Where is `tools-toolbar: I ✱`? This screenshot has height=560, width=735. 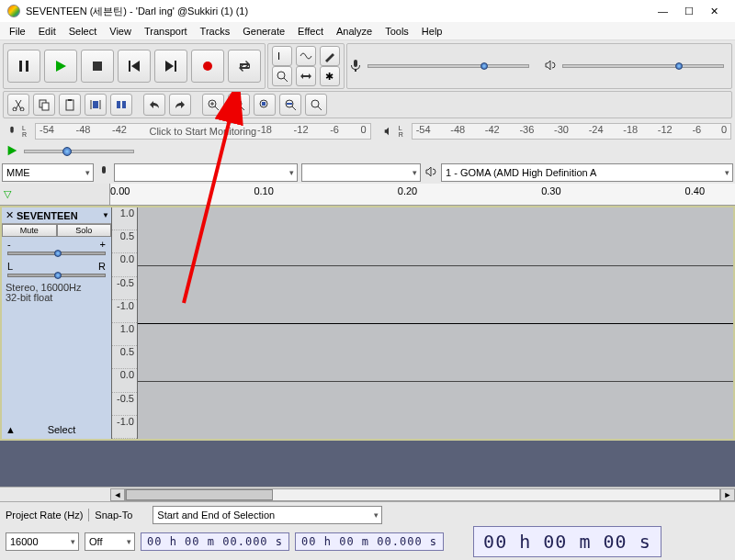 tools-toolbar: I ✱ is located at coordinates (306, 66).